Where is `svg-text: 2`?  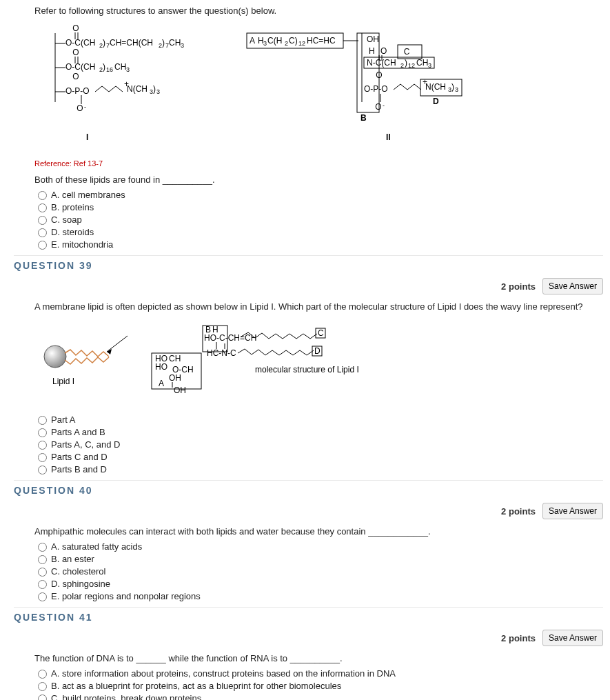 svg-text: 2 is located at coordinates (287, 43).